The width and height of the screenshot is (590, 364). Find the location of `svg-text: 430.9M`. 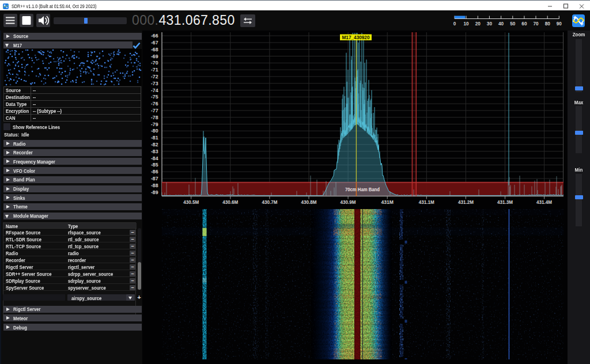

svg-text: 430.9M is located at coordinates (348, 202).